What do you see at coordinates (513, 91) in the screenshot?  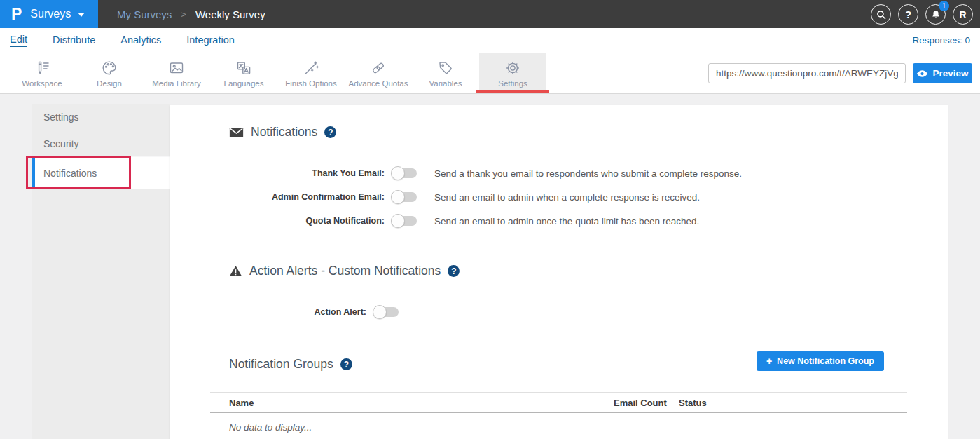 I see `settings-highlight-underline` at bounding box center [513, 91].